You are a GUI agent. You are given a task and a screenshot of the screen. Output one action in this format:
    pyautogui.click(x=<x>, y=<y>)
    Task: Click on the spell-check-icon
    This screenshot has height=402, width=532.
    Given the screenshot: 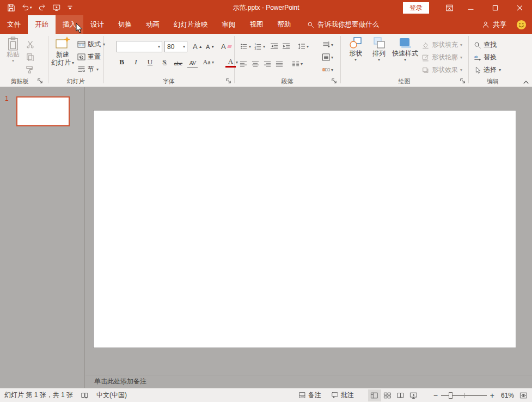 What is the action you would take?
    pyautogui.click(x=85, y=395)
    